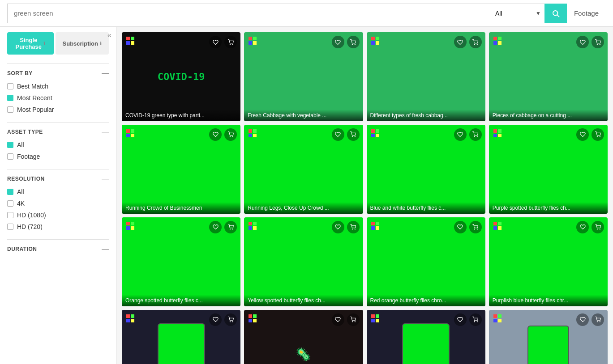 This screenshot has height=364, width=613. I want to click on single-purchase-tab: Single Purchase ℹ, so click(30, 43).